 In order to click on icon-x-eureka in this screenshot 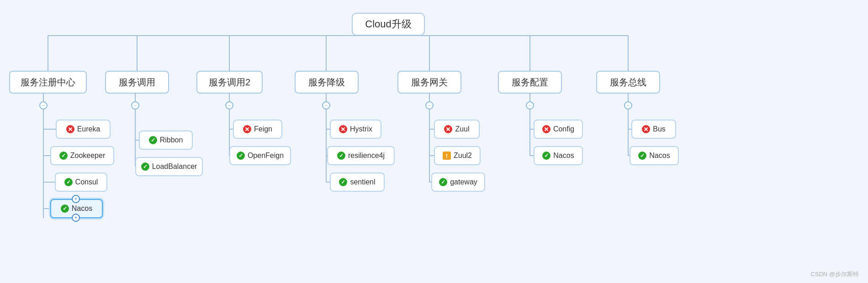, I will do `click(70, 129)`.